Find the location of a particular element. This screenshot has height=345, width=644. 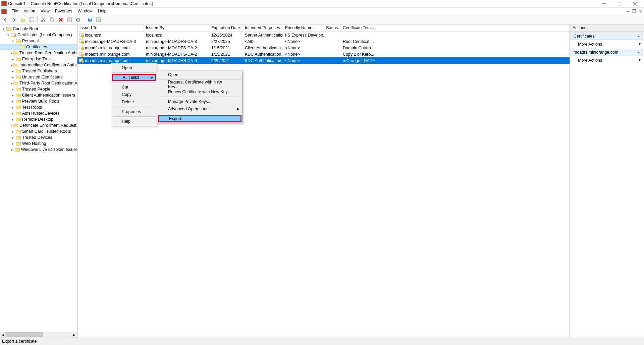

tree-folder: ▸Web Hosting is located at coordinates (39, 143).